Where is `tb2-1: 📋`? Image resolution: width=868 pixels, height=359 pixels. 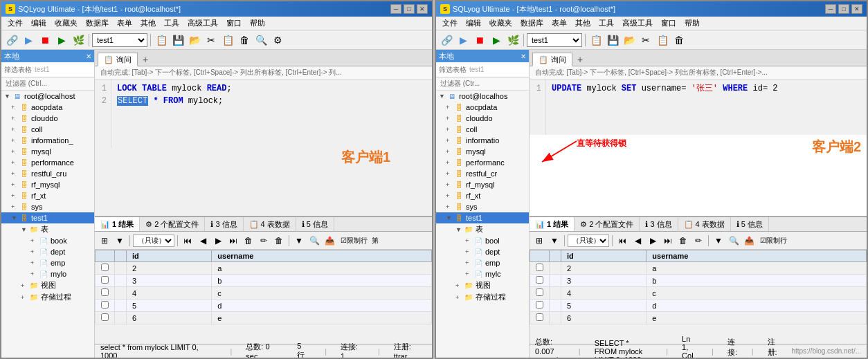 tb2-1: 📋 is located at coordinates (596, 40).